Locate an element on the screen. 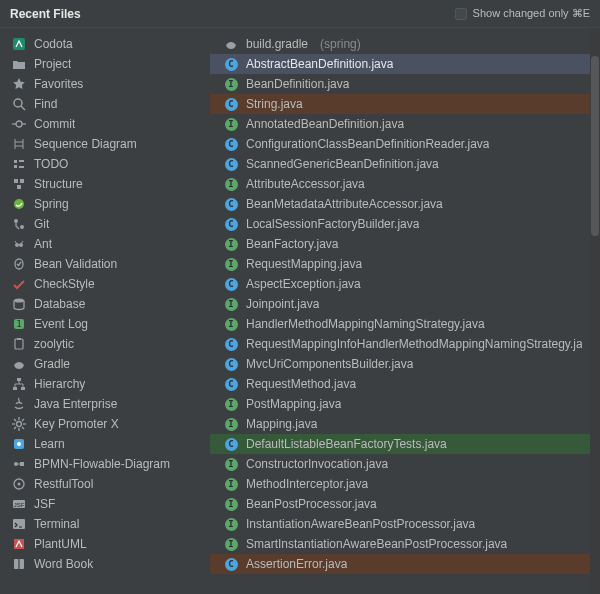 The width and height of the screenshot is (600, 594). file-item: IAttributeAccessor.java is located at coordinates (400, 184).